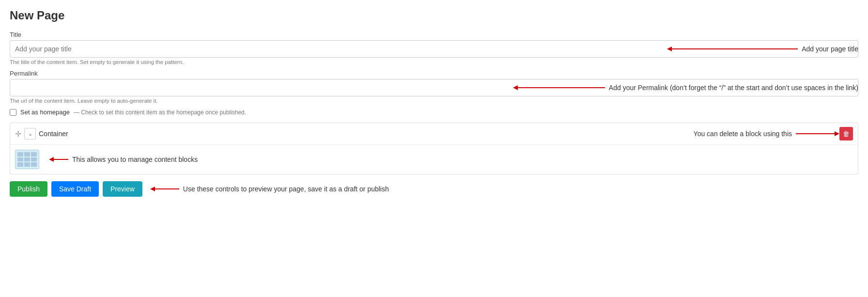 Image resolution: width=868 pixels, height=297 pixels. Describe the element at coordinates (434, 48) in the screenshot. I see `title-field-group: Title Add your page title The title of t…` at that location.